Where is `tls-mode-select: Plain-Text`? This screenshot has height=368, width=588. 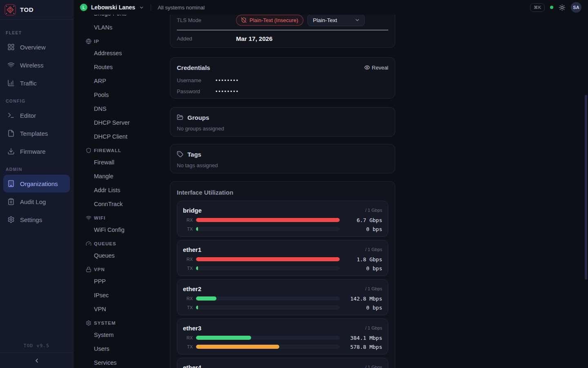
tls-mode-select: Plain-Text is located at coordinates (336, 20).